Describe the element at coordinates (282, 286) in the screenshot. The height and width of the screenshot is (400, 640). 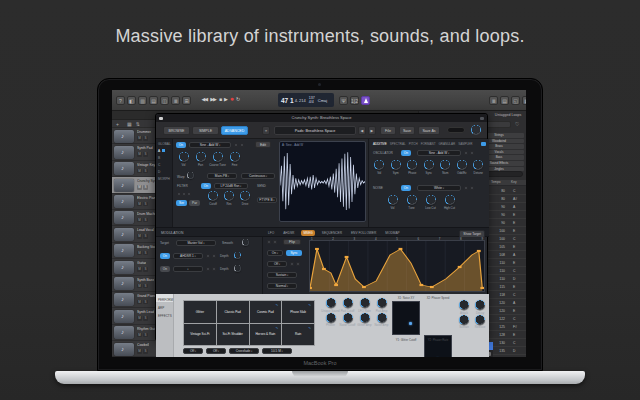
I see `curve-dropdown: Normal` at that location.